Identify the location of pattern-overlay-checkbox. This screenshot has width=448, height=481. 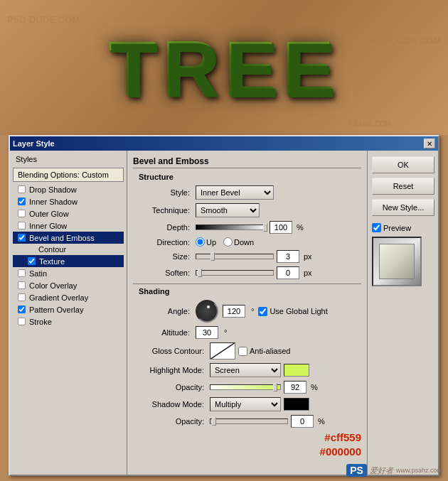
(21, 310).